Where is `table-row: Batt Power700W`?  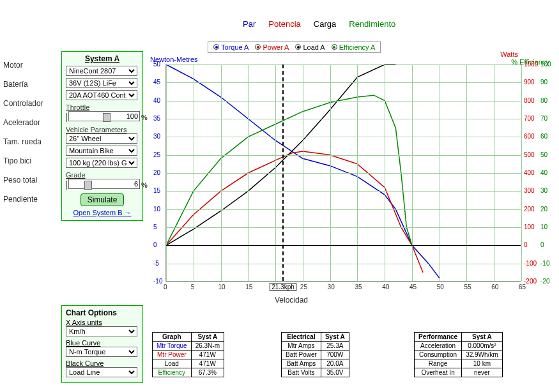
table-row: Batt Power700W is located at coordinates (316, 355).